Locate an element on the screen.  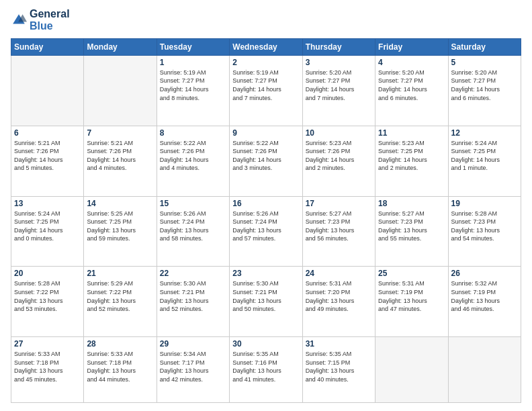
day-number: 14 is located at coordinates (120, 203).